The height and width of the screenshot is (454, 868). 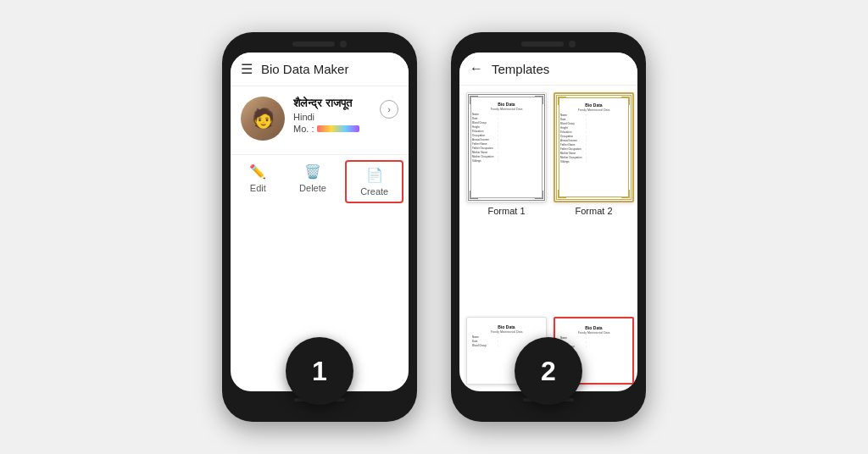 What do you see at coordinates (338, 129) in the screenshot?
I see `mobile-gradient` at bounding box center [338, 129].